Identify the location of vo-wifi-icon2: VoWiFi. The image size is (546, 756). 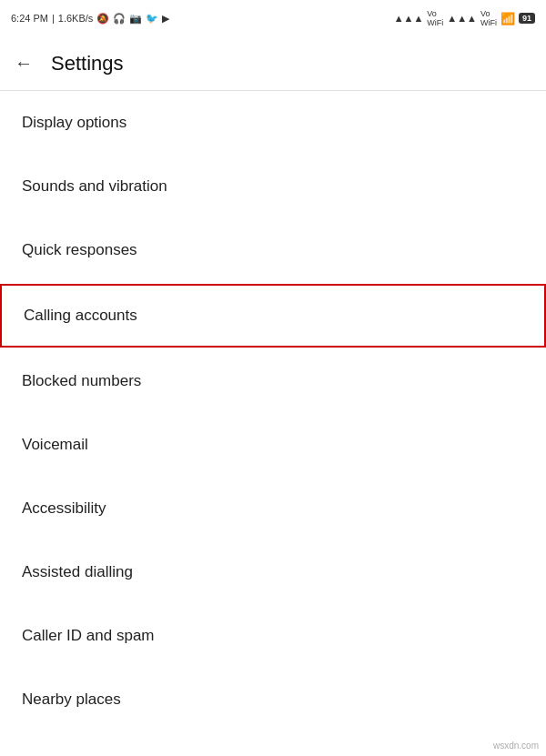
(489, 18).